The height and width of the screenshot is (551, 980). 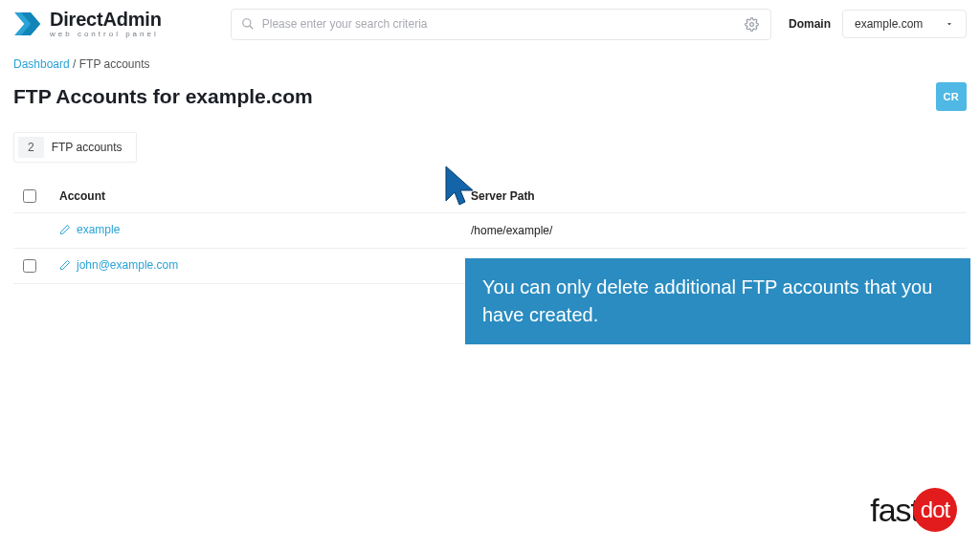 I want to click on domain-select: example.com, so click(x=904, y=24).